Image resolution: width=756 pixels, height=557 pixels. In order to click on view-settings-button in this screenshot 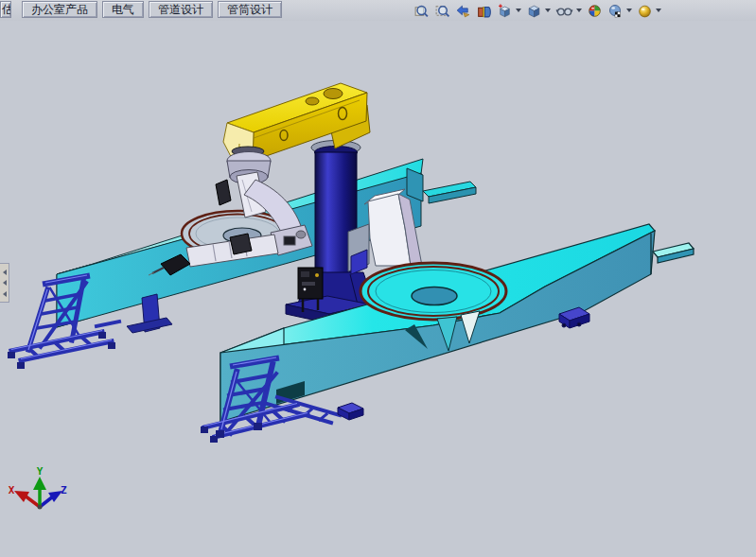, I will do `click(649, 10)`.